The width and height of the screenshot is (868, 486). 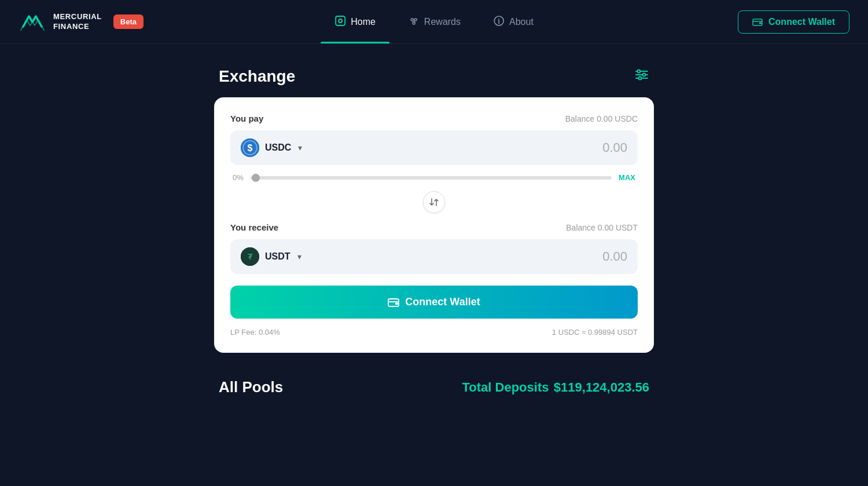 What do you see at coordinates (414, 22) in the screenshot?
I see `rewards-icon` at bounding box center [414, 22].